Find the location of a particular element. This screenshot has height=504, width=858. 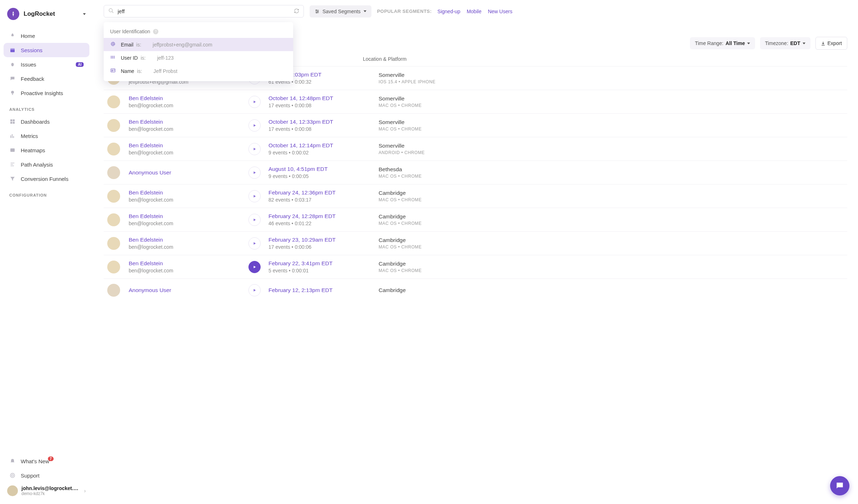

session-meta: 9 events • 0:00:05 is located at coordinates (324, 176).